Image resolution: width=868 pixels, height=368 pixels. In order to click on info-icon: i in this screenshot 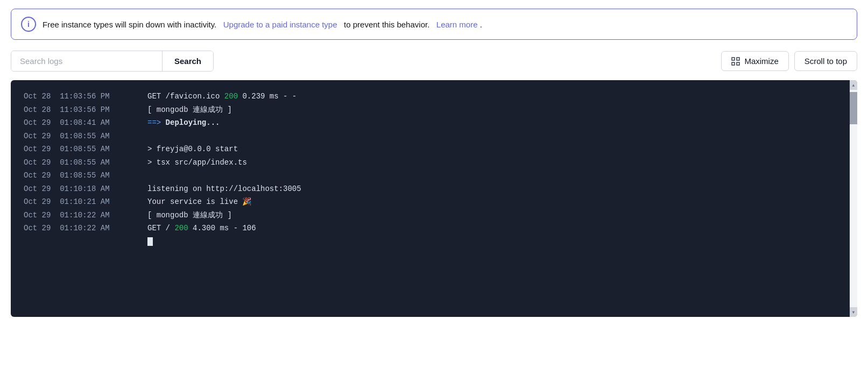, I will do `click(29, 24)`.